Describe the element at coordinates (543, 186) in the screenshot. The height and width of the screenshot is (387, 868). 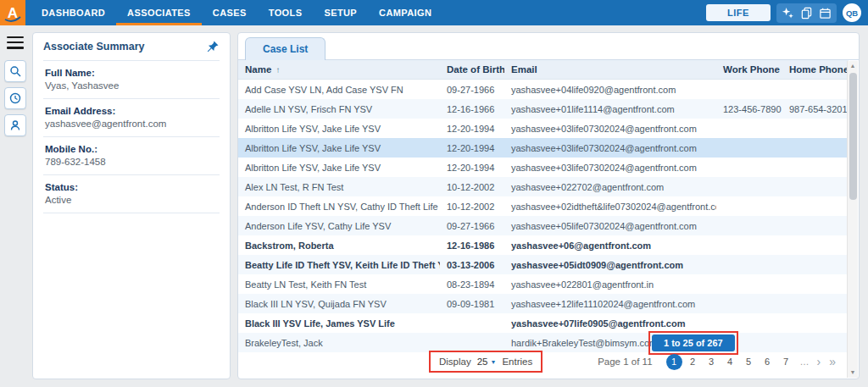
I see `table-row: Alex LN Test, R FN Test10-12-2002yashasv…` at that location.